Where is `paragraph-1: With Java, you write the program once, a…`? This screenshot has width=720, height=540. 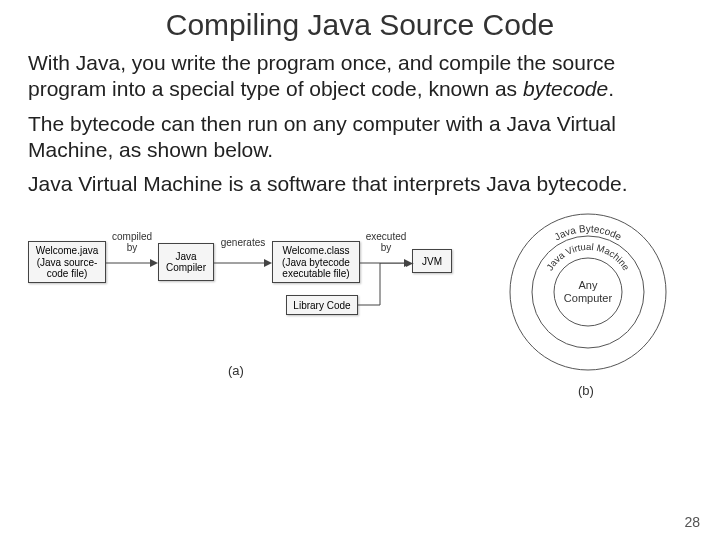 paragraph-1: With Java, you write the program once, a… is located at coordinates (360, 76).